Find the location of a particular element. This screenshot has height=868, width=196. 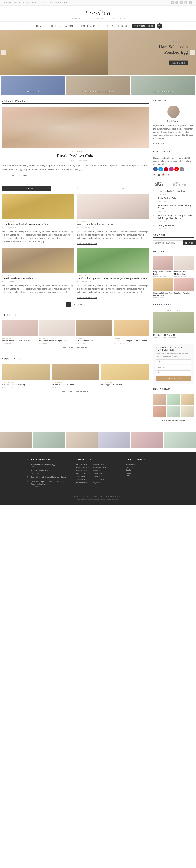

footer-nav-privacy: PRIVACY POLICY is located at coordinates (114, 497).